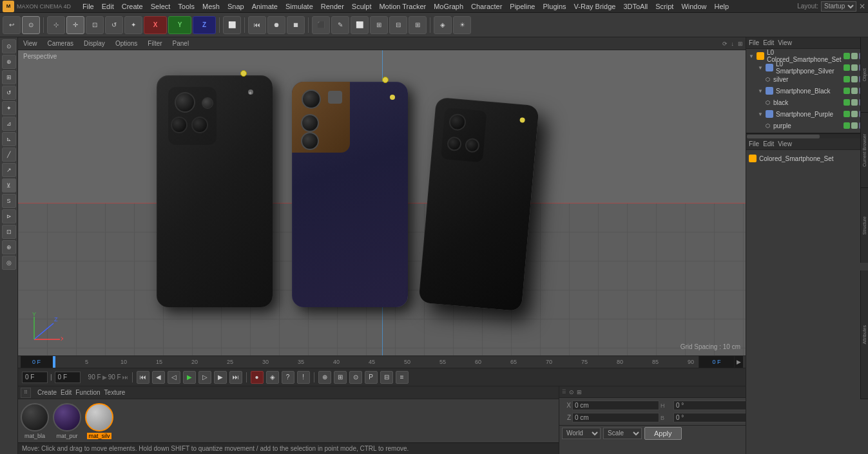  Describe the element at coordinates (174, 377) in the screenshot. I see `prev-key-btn: ◁` at that location.